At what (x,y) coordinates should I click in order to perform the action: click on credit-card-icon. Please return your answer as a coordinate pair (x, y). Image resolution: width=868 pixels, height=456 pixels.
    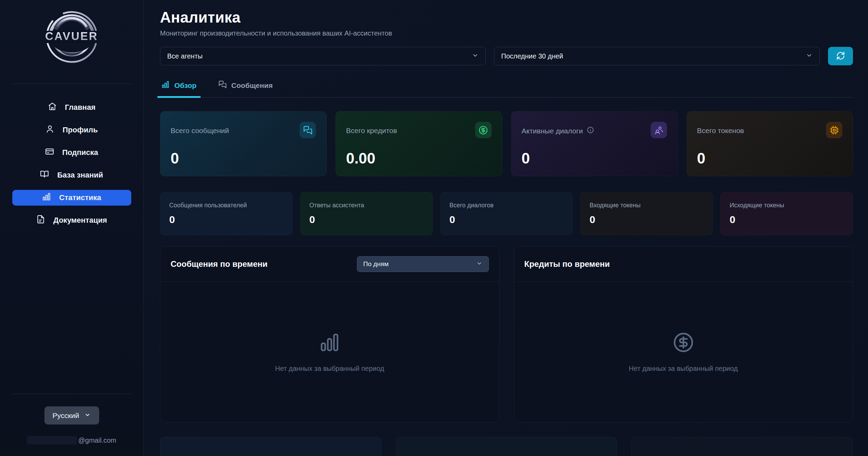
    Looking at the image, I should click on (50, 153).